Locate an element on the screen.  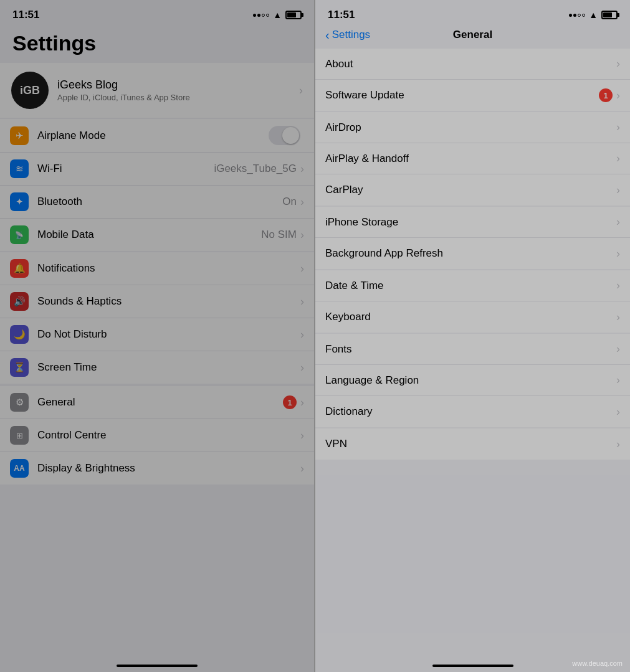
profile-row: iGB iGeeks Blog Apple ID, iCloud, iTunes… is located at coordinates (157, 90).